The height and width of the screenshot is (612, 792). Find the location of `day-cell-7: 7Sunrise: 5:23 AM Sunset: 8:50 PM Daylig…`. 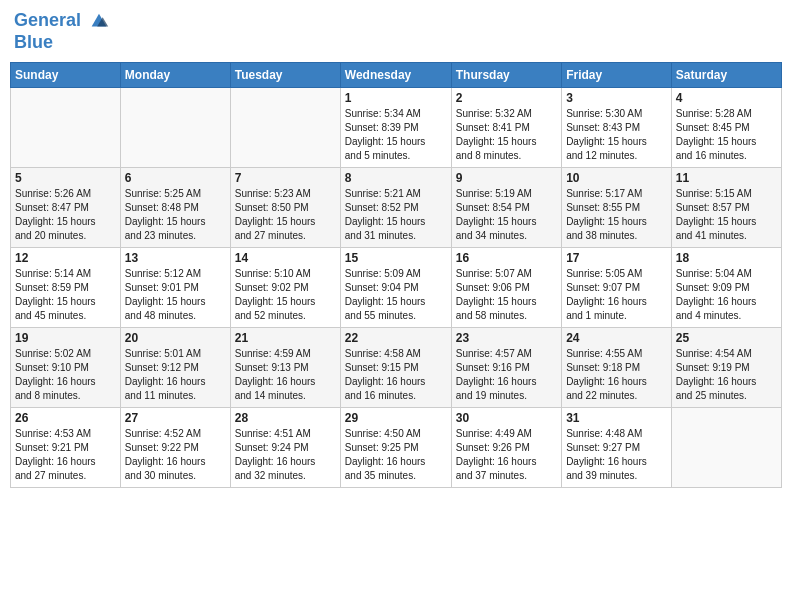

day-cell-7: 7Sunrise: 5:23 AM Sunset: 8:50 PM Daylig… is located at coordinates (285, 207).